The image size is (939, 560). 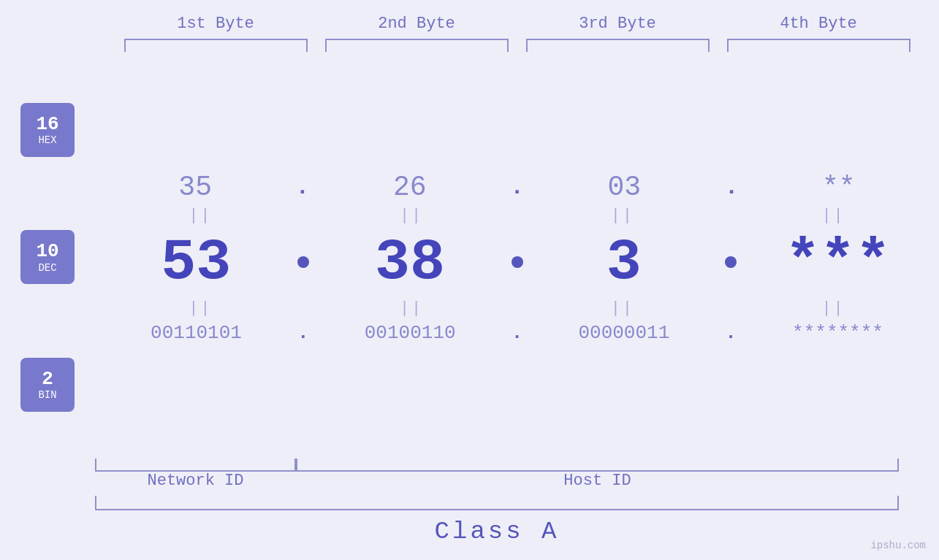 What do you see at coordinates (412, 216) in the screenshot?
I see `sep-1-2: ||` at bounding box center [412, 216].